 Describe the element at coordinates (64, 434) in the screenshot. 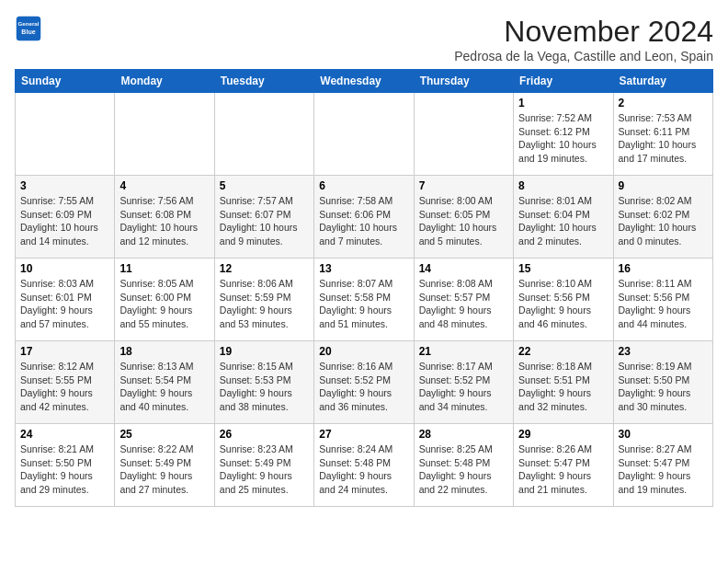

I see `day-number: 24` at that location.